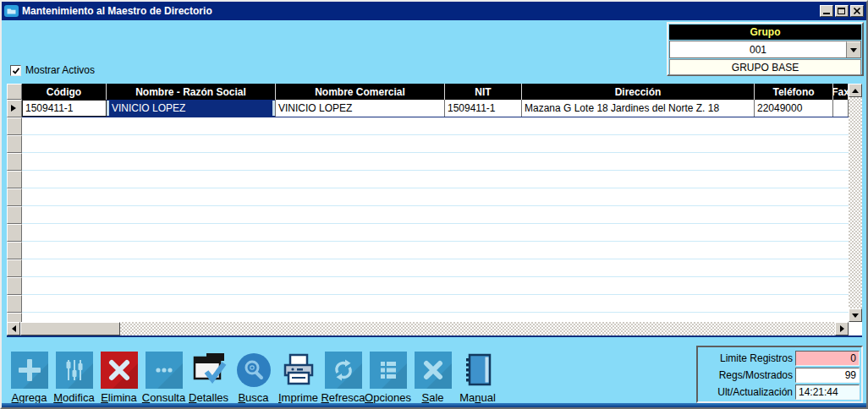 The width and height of the screenshot is (868, 409). What do you see at coordinates (52, 70) in the screenshot?
I see `mostrar-activos-checkbox: Mostrar Activos` at bounding box center [52, 70].